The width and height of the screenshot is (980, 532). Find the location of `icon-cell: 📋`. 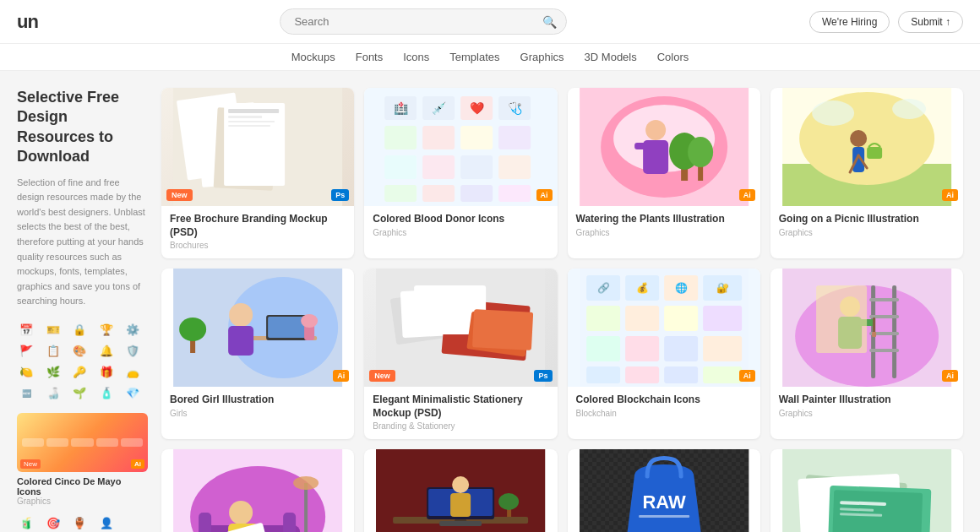

icon-cell: 📋 is located at coordinates (53, 351).